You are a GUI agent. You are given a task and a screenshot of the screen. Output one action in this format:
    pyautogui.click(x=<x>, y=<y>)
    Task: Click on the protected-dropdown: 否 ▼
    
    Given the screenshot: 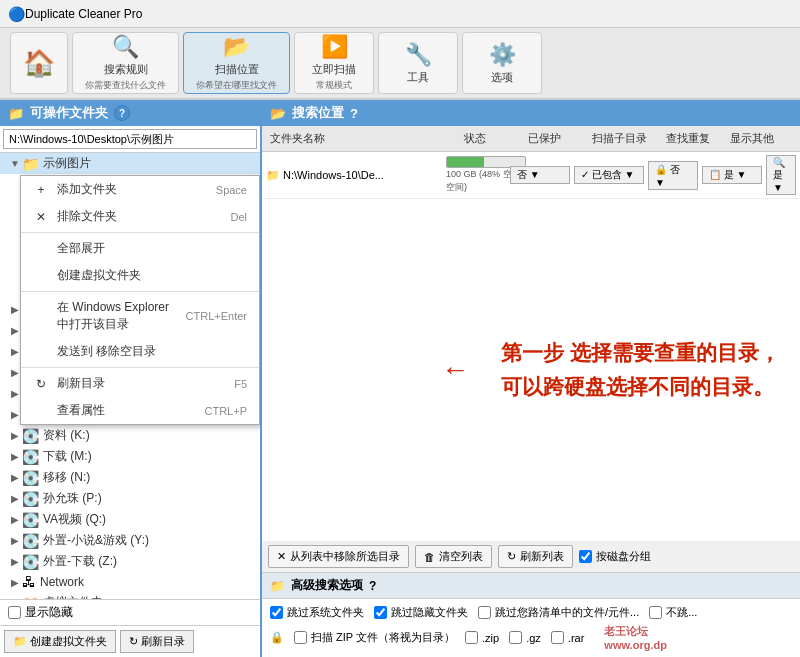 What is the action you would take?
    pyautogui.click(x=540, y=175)
    